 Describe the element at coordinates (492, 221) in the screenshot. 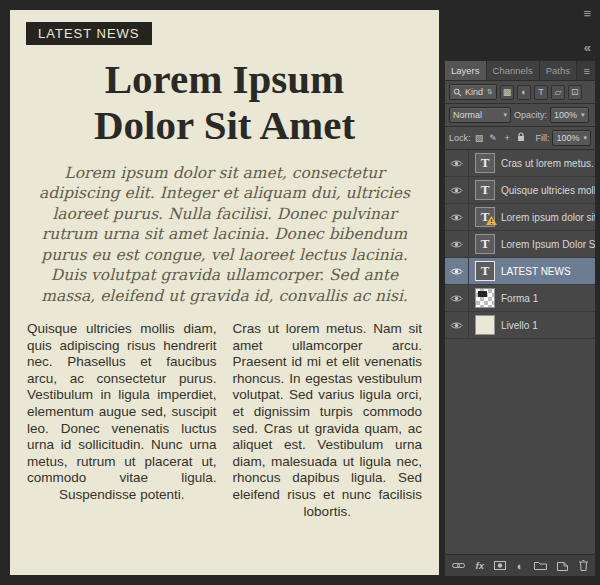

I see `missing-font-warning-icon` at that location.